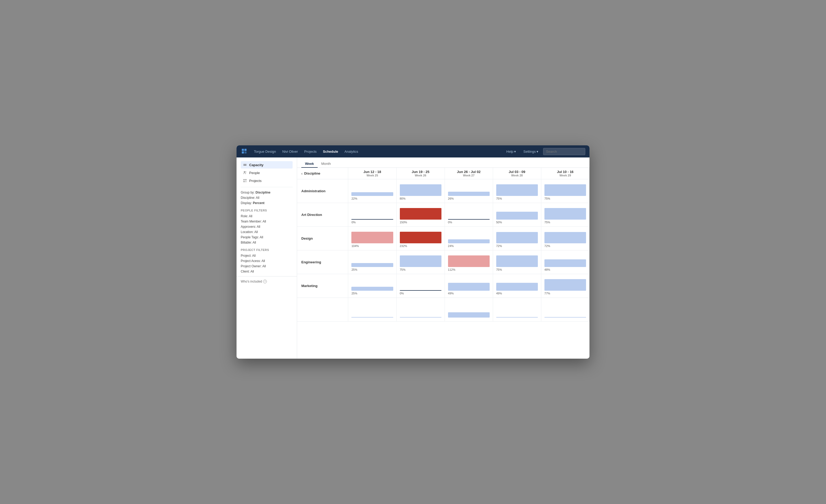  I want to click on discipline-label: Design, so click(322, 239).